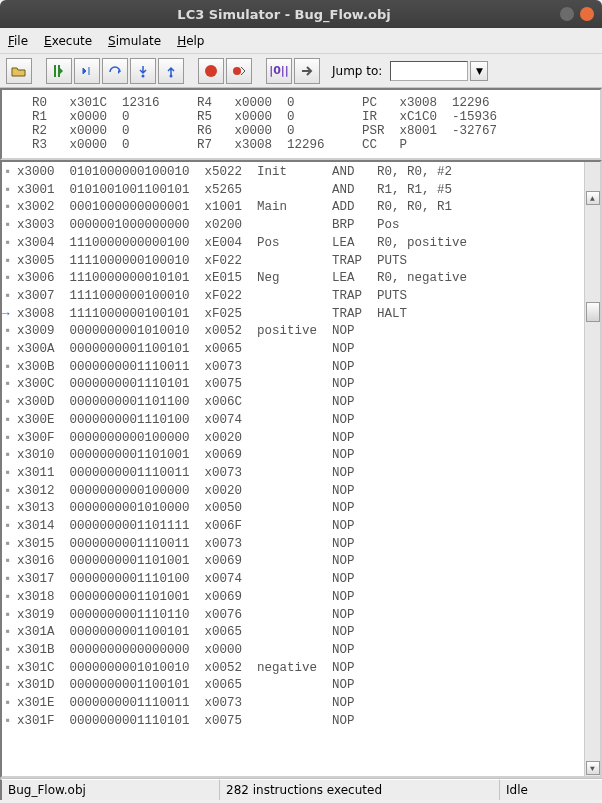 This screenshot has width=602, height=803. I want to click on menu-simulate: Simulate, so click(134, 41).